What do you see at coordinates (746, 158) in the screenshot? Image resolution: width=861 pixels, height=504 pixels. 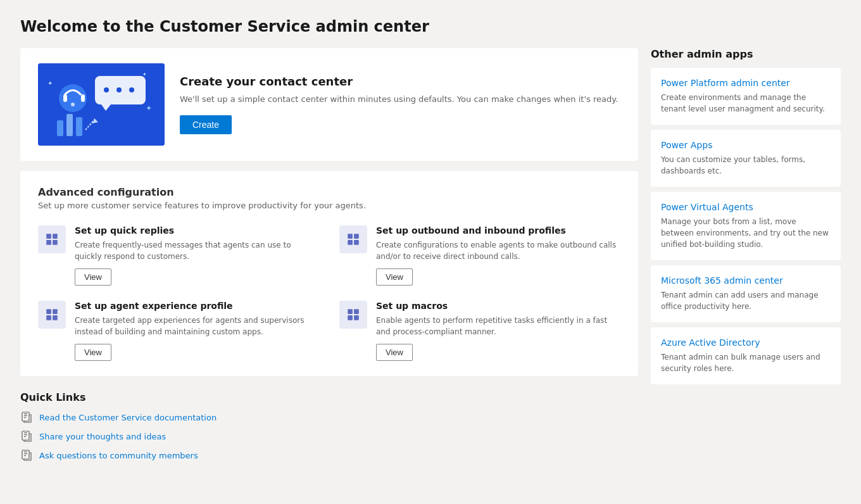 I see `admin-app-card-power-apps: Power Apps You can customize your tables…` at bounding box center [746, 158].